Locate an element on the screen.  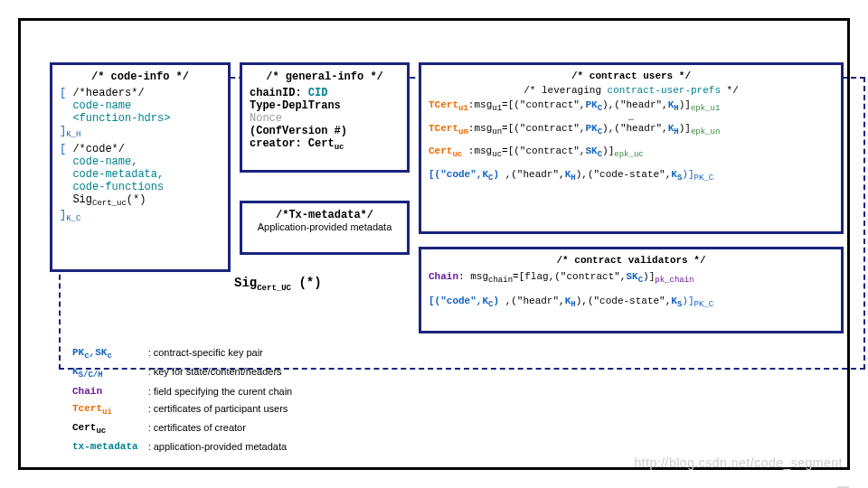
c-line4c: (*) is located at coordinates (137, 200).